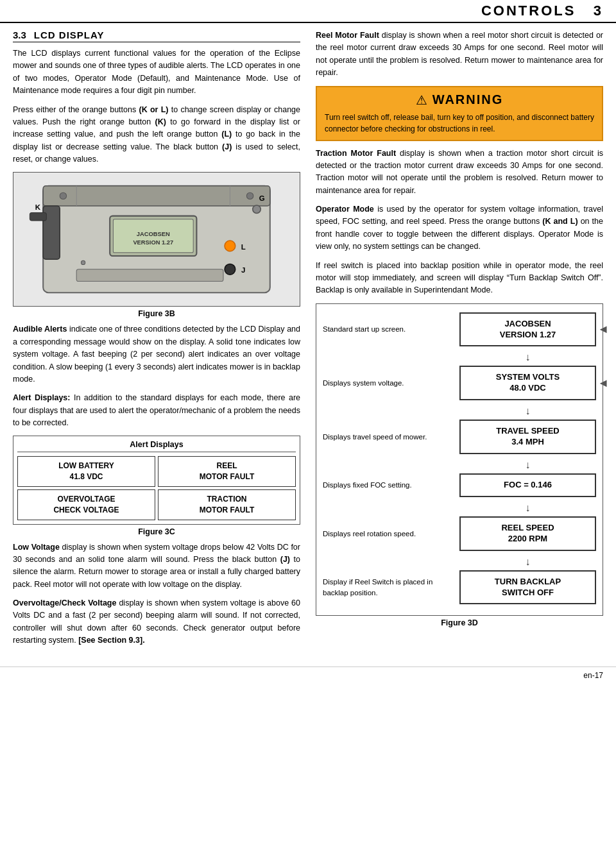  I want to click on warning-box: ⚠ WARNING Turn reel switch off, release …, so click(459, 114).